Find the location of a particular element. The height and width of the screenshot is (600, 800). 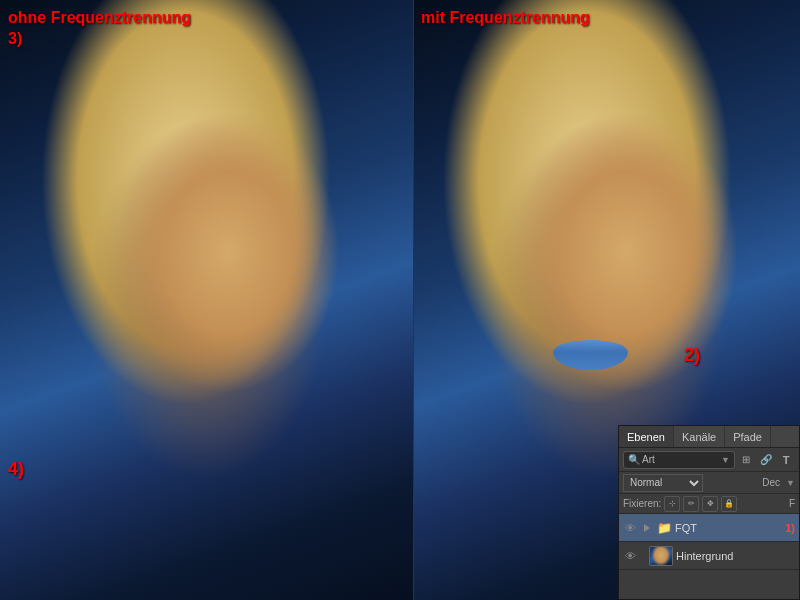

opacity-label: Dec is located at coordinates (771, 482).